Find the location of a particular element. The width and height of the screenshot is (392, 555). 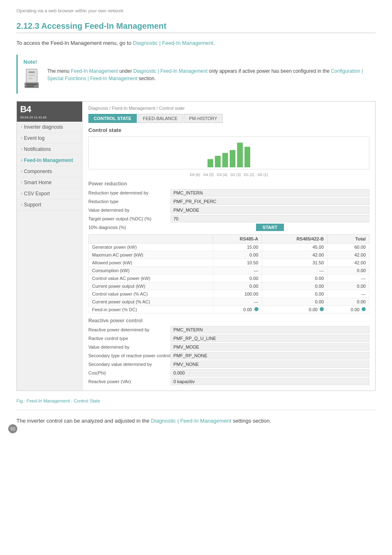

table-row: Control value AC power (kW) 0.00 0.00 --… is located at coordinates (229, 278).